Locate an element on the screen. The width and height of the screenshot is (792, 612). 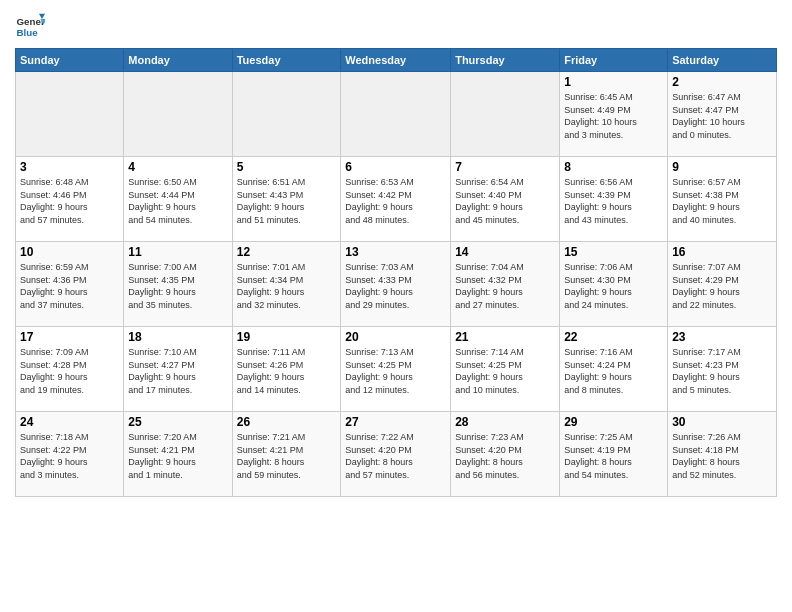
day-info: Sunrise: 6:51 AM Sunset: 4:43 PM Dayligh… is located at coordinates (287, 201).